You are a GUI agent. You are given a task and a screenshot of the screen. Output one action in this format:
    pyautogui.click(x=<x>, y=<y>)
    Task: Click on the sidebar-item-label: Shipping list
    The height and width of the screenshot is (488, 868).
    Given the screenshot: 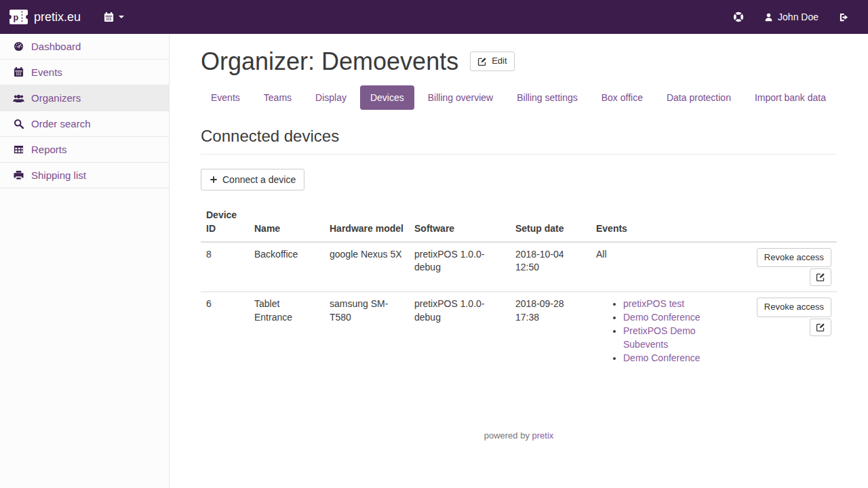 What is the action you would take?
    pyautogui.click(x=58, y=175)
    